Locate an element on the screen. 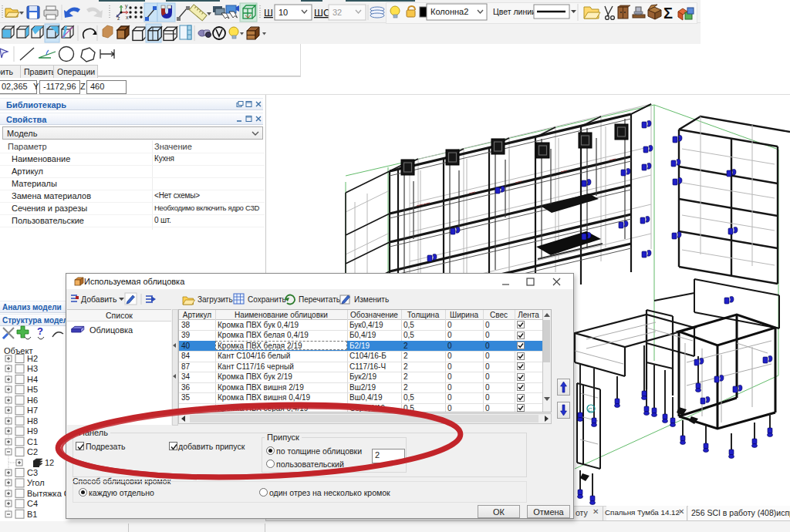  svg-text: ШС is located at coordinates (322, 12).